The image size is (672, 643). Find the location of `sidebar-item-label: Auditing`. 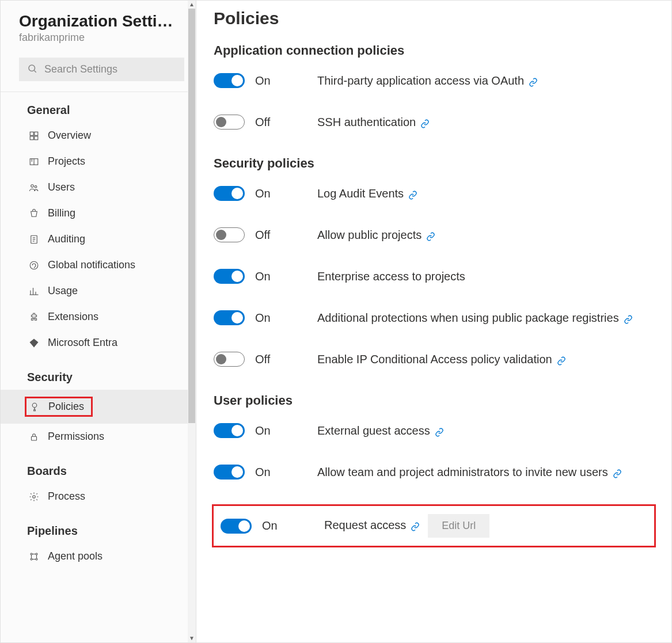

sidebar-item-label: Auditing is located at coordinates (67, 239).